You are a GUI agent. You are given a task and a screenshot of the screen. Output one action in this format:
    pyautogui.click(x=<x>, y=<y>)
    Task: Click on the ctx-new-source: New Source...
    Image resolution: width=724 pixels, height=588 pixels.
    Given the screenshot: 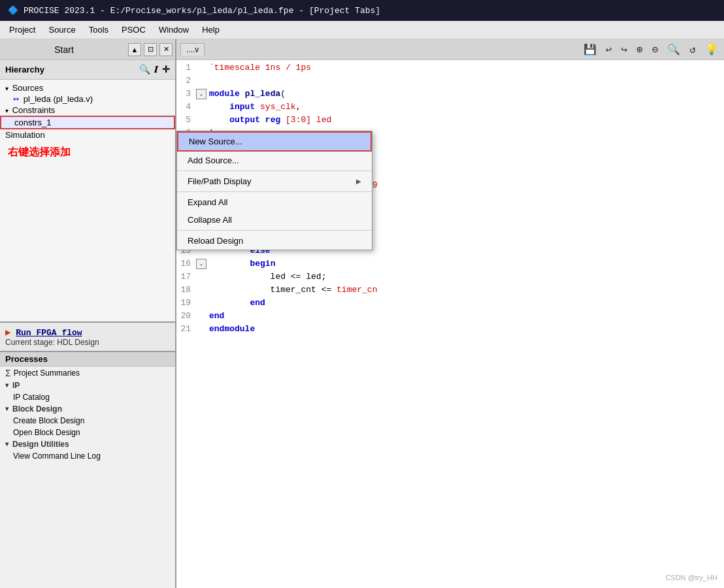 What is the action you would take?
    pyautogui.click(x=274, y=141)
    